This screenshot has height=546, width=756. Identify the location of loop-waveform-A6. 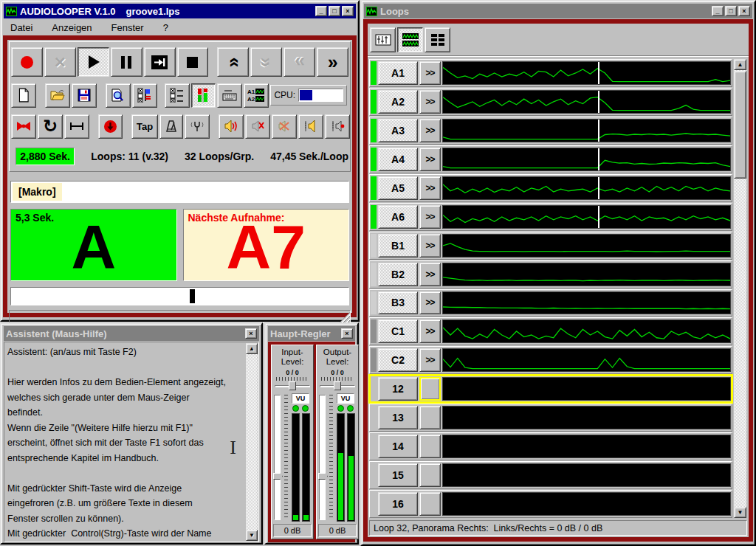
(586, 217).